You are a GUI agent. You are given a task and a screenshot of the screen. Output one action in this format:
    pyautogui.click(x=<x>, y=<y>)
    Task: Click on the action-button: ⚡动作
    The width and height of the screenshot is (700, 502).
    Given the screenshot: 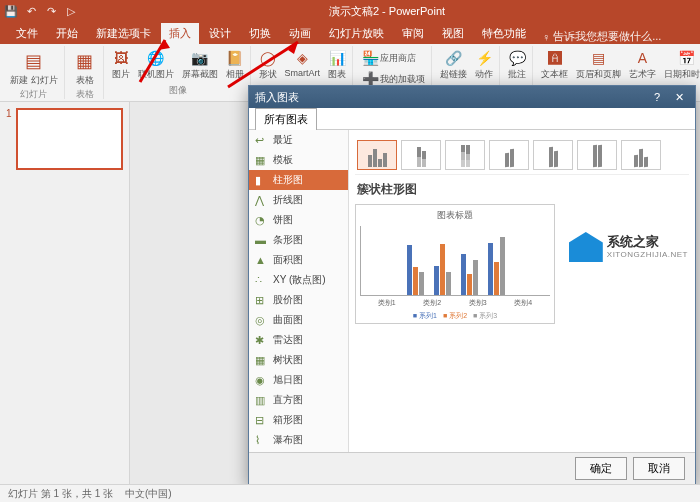 What is the action you would take?
    pyautogui.click(x=484, y=65)
    